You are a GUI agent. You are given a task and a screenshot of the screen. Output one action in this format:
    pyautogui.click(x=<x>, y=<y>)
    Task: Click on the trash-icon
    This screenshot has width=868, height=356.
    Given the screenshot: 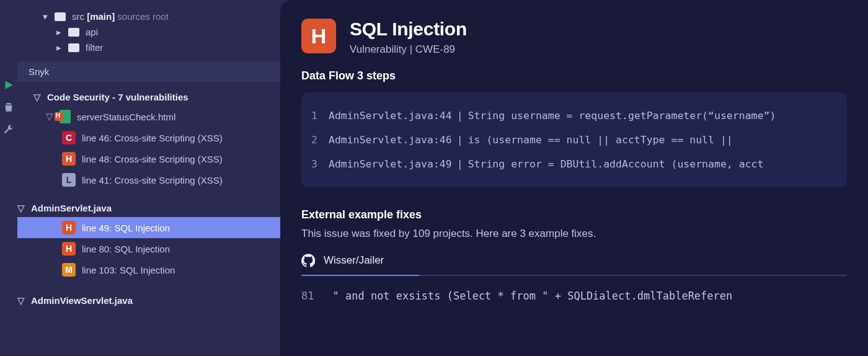 What is the action you would take?
    pyautogui.click(x=9, y=107)
    